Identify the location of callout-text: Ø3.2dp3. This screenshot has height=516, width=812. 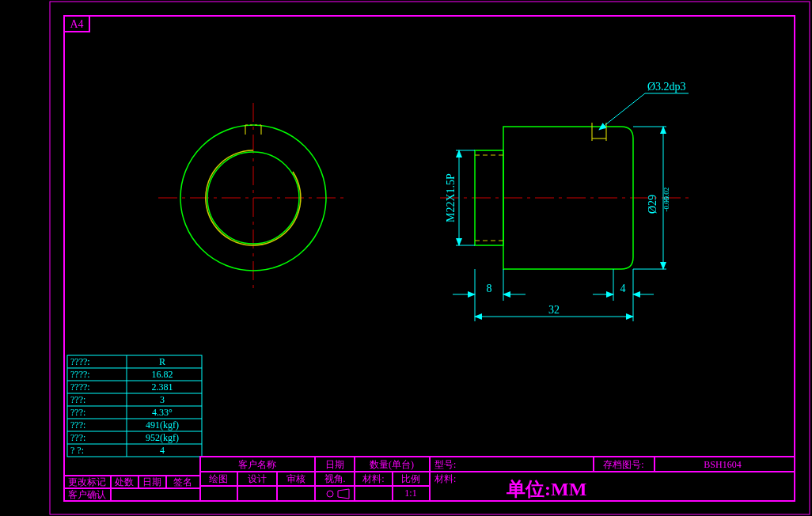
(666, 87).